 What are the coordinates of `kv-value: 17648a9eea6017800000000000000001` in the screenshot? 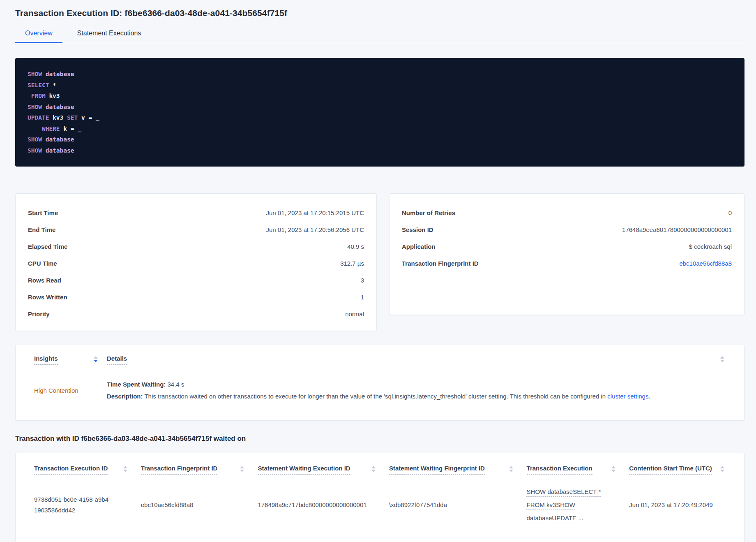 It's located at (677, 229).